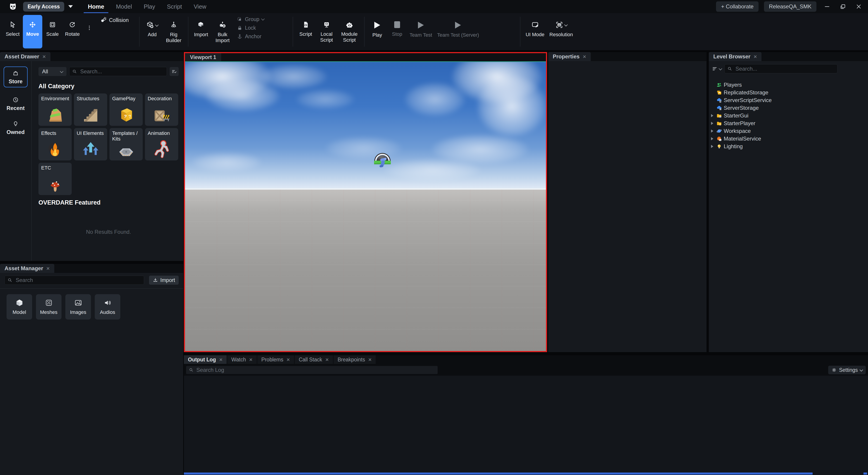 The image size is (868, 475). Describe the element at coordinates (122, 71) in the screenshot. I see `asset-search-input` at that location.